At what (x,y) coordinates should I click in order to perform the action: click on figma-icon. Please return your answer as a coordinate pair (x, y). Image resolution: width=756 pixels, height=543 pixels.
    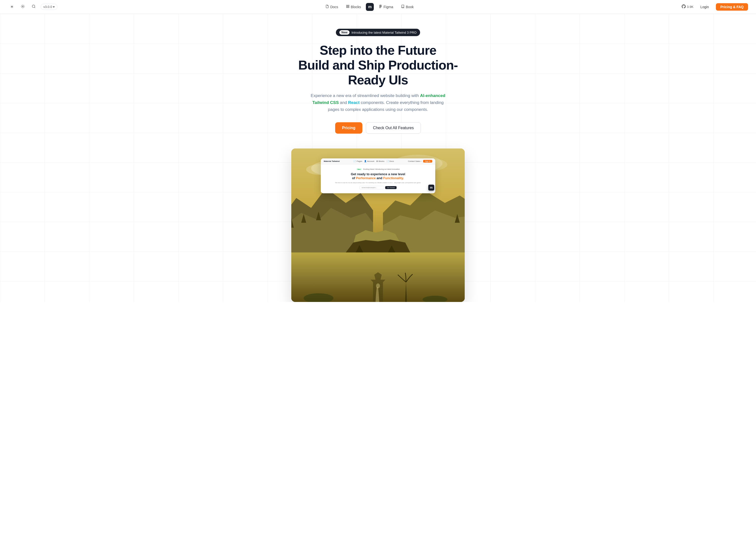
    Looking at the image, I should click on (381, 7).